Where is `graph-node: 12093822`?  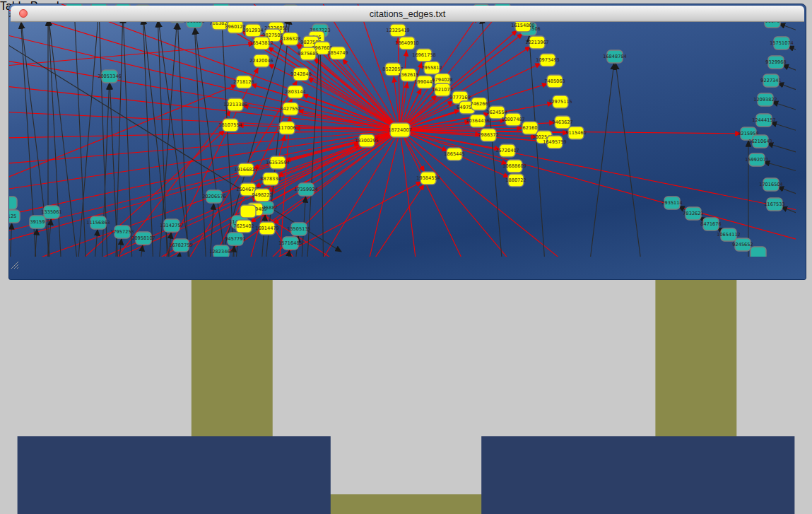
graph-node: 12093822 is located at coordinates (765, 100).